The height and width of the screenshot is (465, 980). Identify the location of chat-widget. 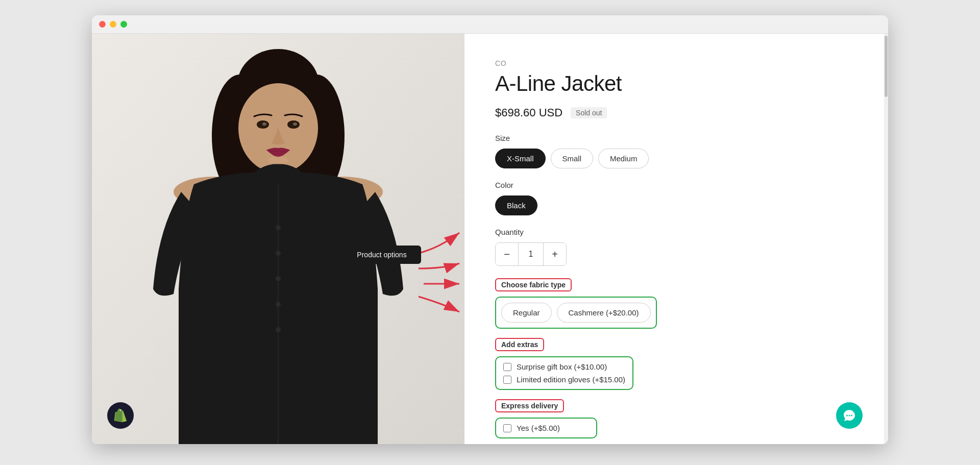
(849, 415).